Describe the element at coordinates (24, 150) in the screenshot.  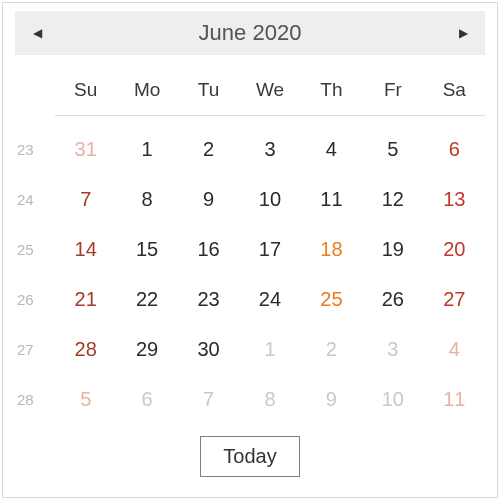
I see `week-number: 23` at that location.